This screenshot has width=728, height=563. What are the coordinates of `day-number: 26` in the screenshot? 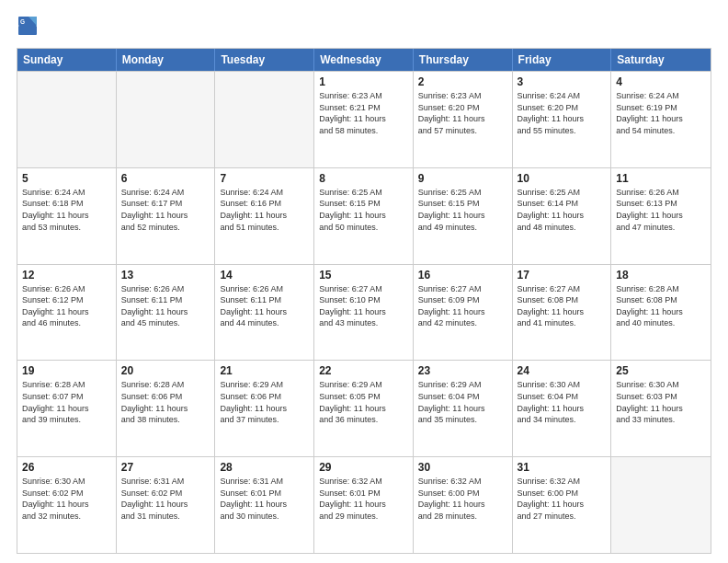 It's located at (66, 467).